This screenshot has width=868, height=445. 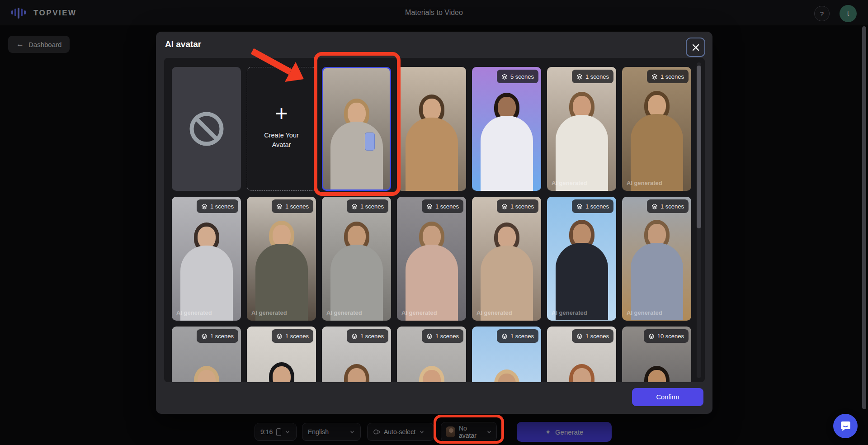 I want to click on scenes-badge: 5 scenes, so click(x=518, y=76).